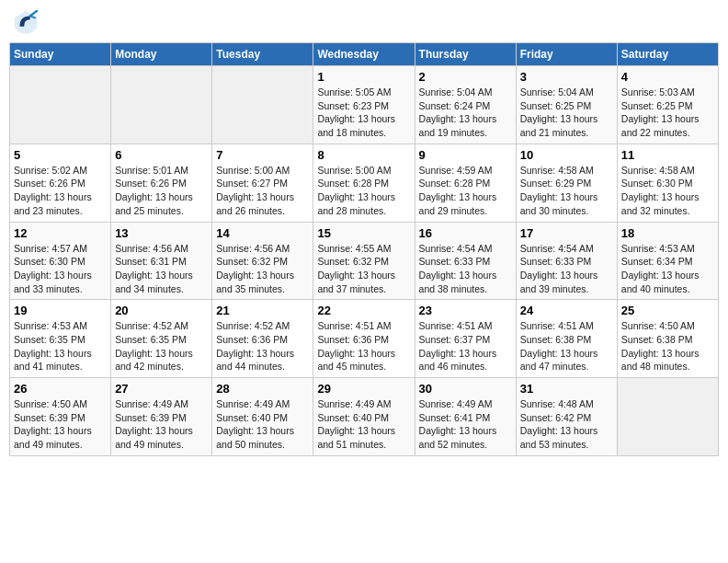  What do you see at coordinates (465, 418) in the screenshot?
I see `calendar-cell: 30Sunrise: 4:49 AM Sunset: 6:41 PM Dayli…` at bounding box center [465, 418].